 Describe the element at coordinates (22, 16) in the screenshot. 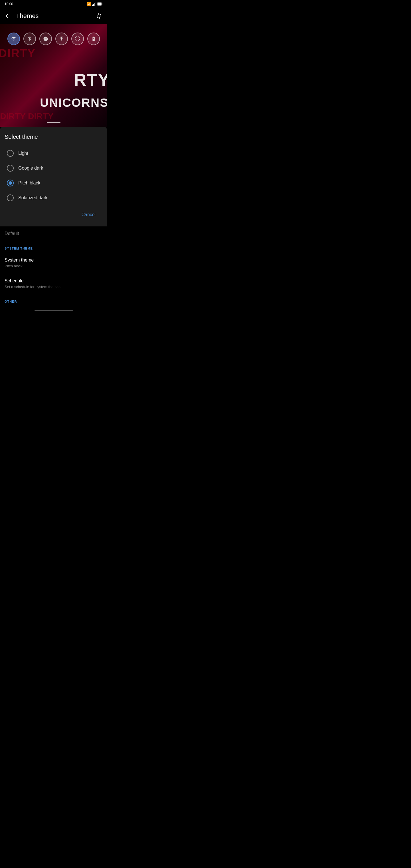

I see `top-bar-left: Themes` at that location.